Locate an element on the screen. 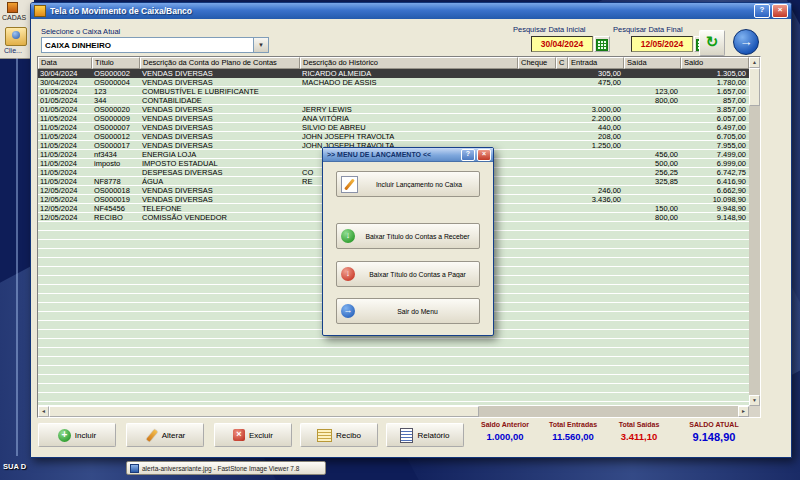 This screenshot has width=800, height=480. relatorio-button: Relatório is located at coordinates (425, 435).